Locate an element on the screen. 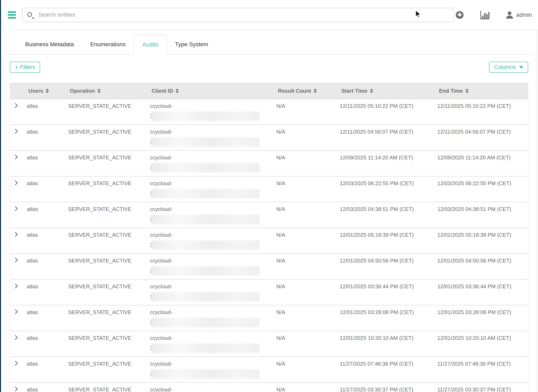 This screenshot has height=392, width=538. menu-hamburger-icon is located at coordinates (12, 15).